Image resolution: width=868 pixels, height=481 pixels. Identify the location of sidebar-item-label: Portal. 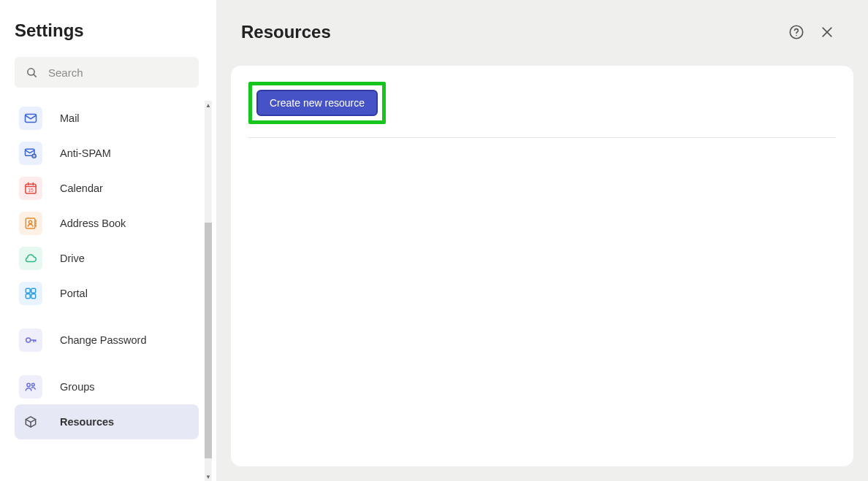
(74, 293).